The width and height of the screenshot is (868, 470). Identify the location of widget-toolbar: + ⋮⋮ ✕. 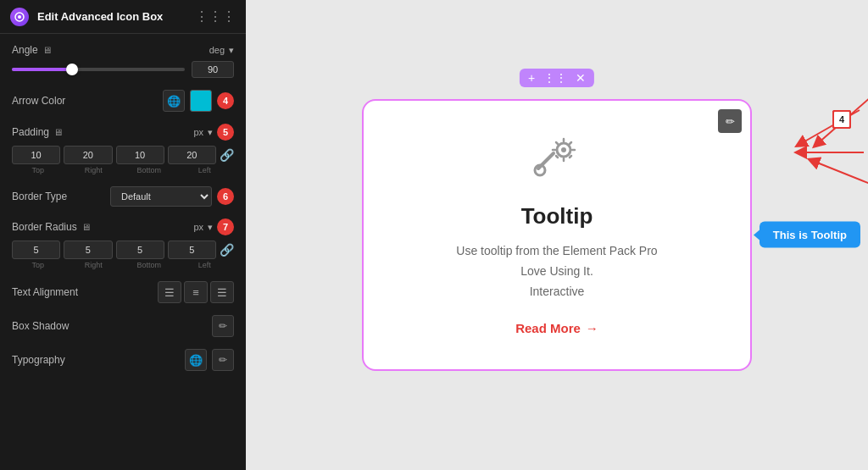
(557, 78).